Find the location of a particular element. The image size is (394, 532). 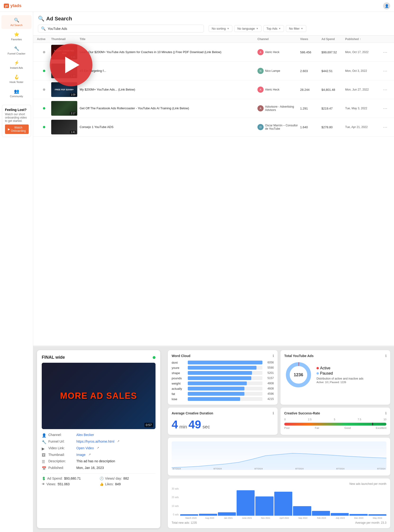

more-btn-0: ⋯ is located at coordinates (385, 52).